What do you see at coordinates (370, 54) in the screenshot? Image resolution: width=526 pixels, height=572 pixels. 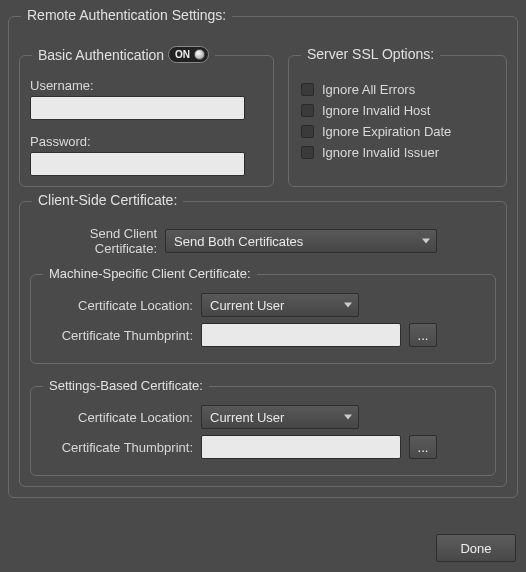 I see `ssl-options-title: Server SSL Options:` at bounding box center [370, 54].